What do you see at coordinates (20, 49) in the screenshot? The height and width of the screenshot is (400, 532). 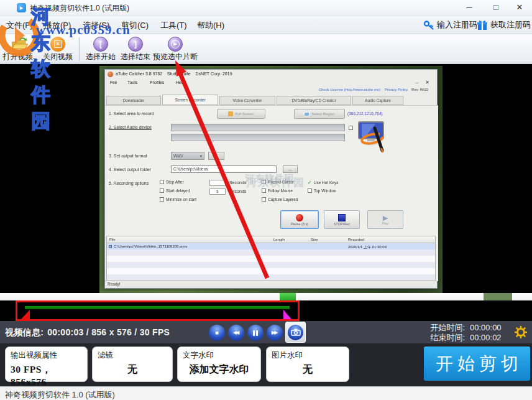 I see `open-video-button: 打开视频..` at bounding box center [20, 49].